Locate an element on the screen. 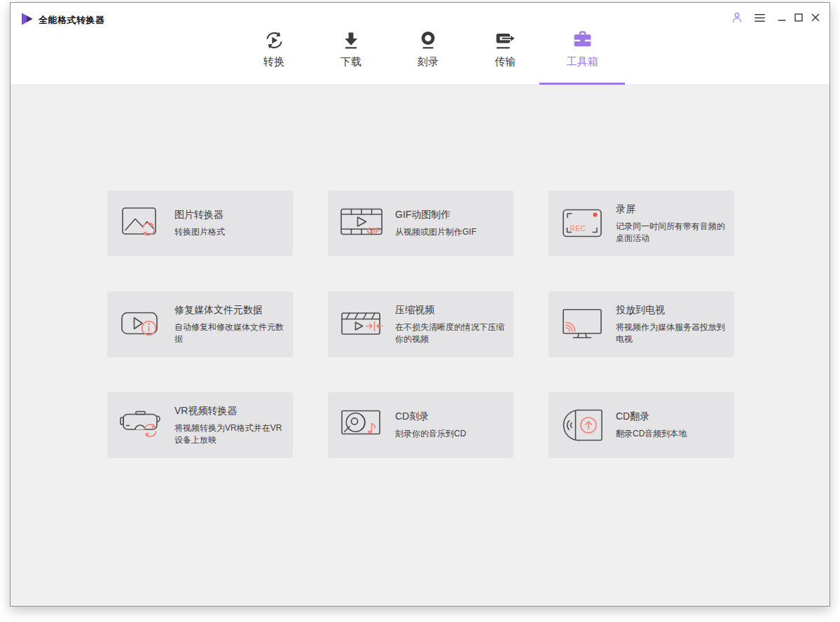 This screenshot has width=840, height=622. tool-desc: 将视频作为媒体服务器投放到电视 is located at coordinates (673, 333).